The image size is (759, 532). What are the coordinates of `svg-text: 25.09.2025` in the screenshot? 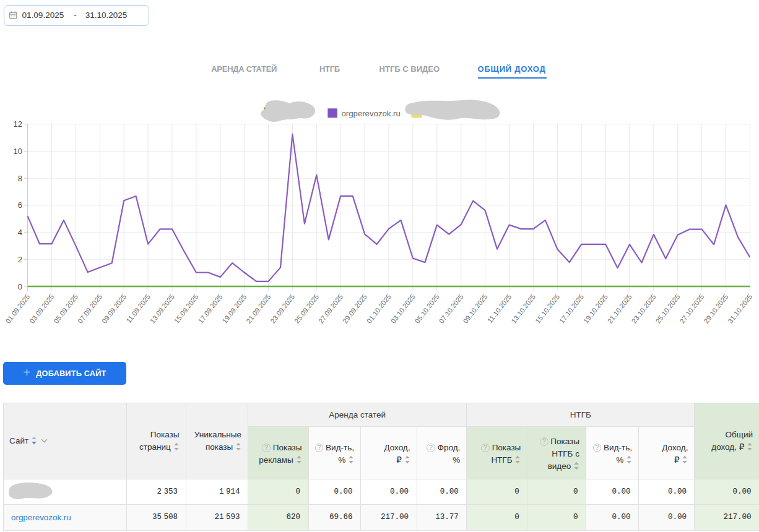 It's located at (306, 309).